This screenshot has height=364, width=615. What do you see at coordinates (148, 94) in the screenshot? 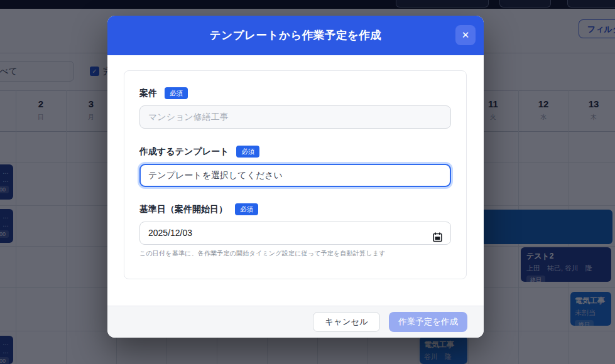
I see `project-field-label: 案件` at bounding box center [148, 94].